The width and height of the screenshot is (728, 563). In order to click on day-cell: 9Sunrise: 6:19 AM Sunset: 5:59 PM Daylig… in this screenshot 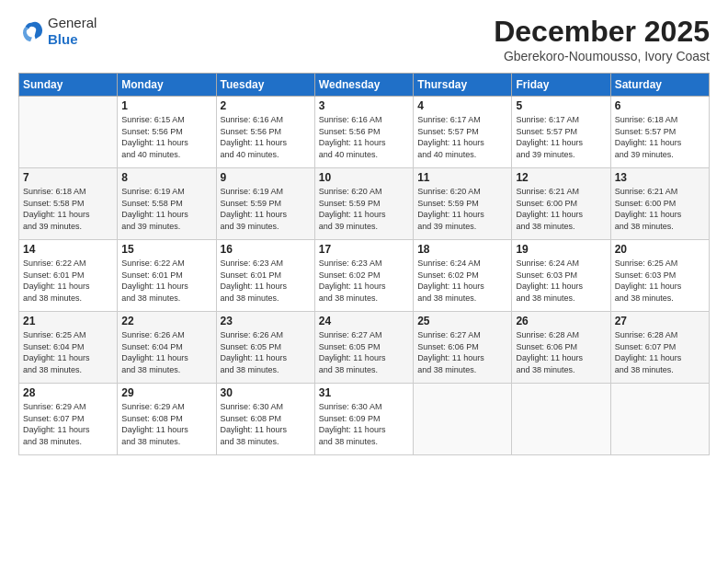, I will do `click(265, 204)`.